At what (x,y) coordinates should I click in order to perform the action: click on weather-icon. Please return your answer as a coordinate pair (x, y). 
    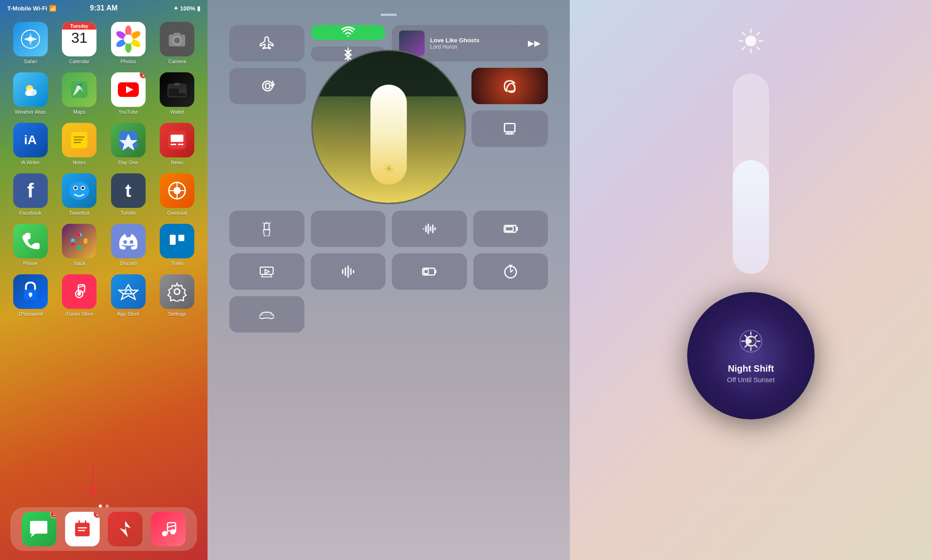
    Looking at the image, I should click on (30, 90).